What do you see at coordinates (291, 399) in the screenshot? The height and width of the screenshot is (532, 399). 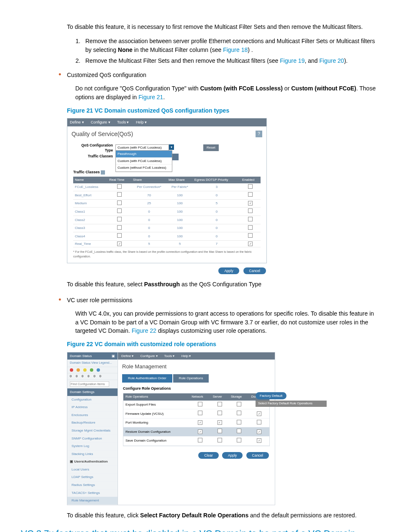 I see `factory-default-box: Factory Default Select Factory Default R…` at bounding box center [291, 399].